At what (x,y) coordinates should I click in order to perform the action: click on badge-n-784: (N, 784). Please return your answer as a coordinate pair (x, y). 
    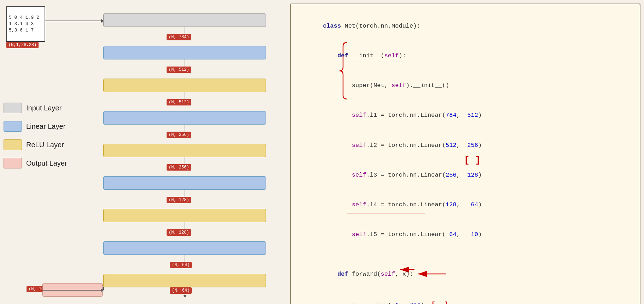
    Looking at the image, I should click on (179, 37).